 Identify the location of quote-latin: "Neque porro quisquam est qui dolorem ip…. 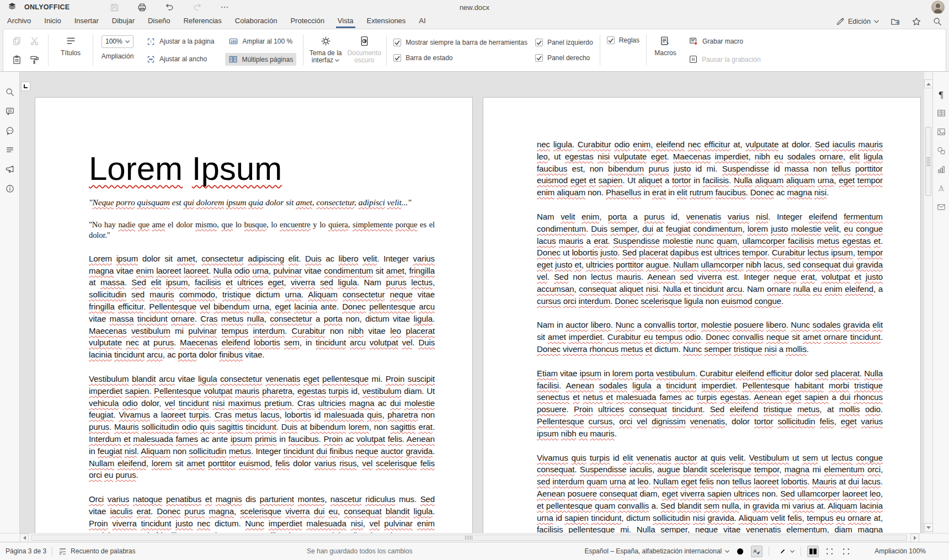
(262, 202).